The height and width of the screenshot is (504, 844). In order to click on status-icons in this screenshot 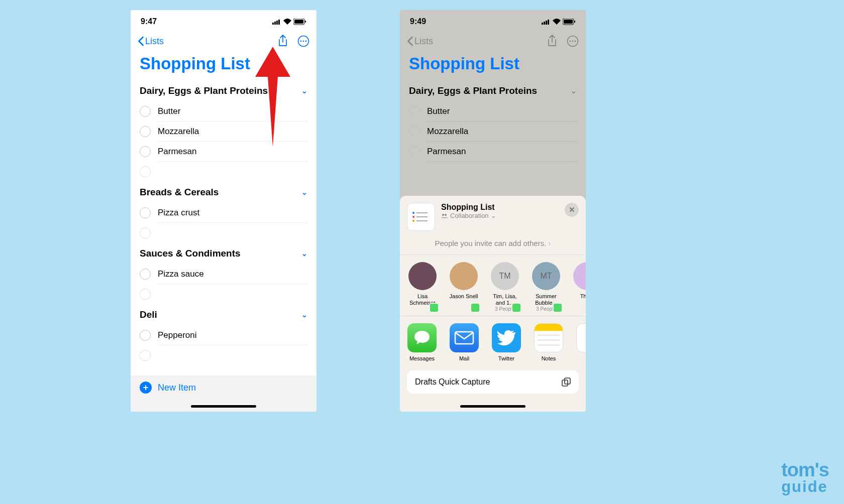, I will do `click(289, 22)`.